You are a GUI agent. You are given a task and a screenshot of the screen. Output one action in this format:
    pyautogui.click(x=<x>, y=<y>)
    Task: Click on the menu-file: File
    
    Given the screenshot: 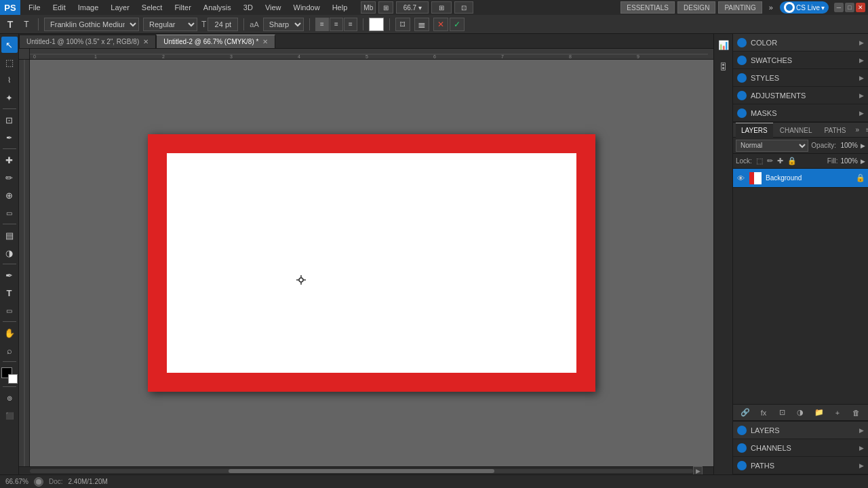 What is the action you would take?
    pyautogui.click(x=35, y=7)
    